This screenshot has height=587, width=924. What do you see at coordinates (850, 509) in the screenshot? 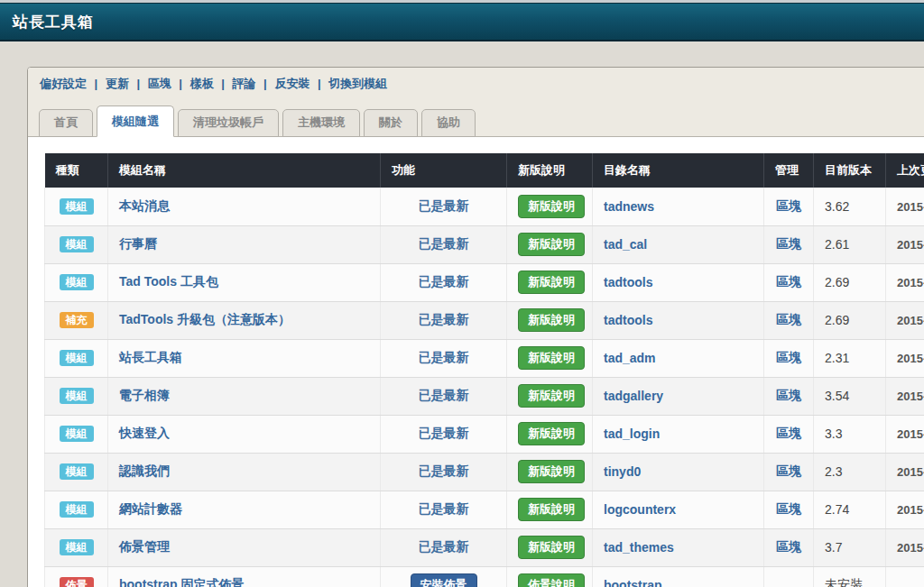
I see `version-cell: 2.74` at bounding box center [850, 509].